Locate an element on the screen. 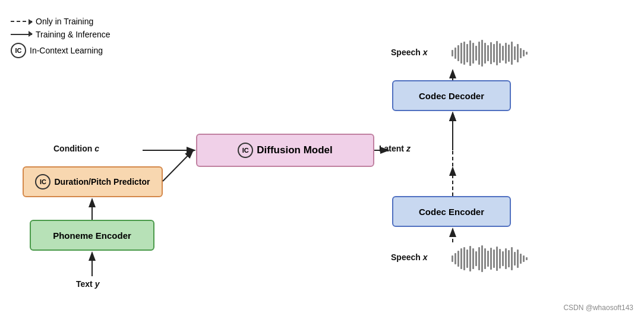 Image resolution: width=644 pixels, height=319 pixels. waveform-top is located at coordinates (511, 53).